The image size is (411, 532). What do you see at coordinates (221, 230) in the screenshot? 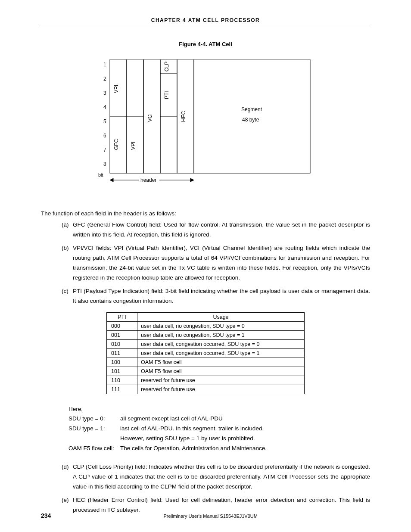
I see `field-body: GFC (General Flow Control) field: Used f…` at bounding box center [221, 230].